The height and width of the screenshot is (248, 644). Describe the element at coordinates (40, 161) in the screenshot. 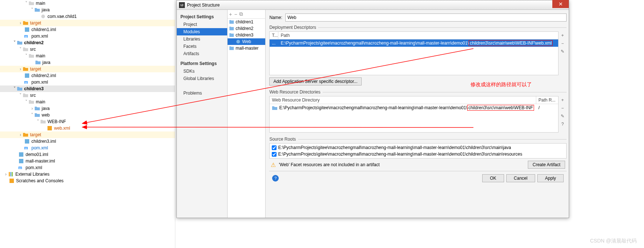

I see `tree-label: mall-master.iml` at that location.